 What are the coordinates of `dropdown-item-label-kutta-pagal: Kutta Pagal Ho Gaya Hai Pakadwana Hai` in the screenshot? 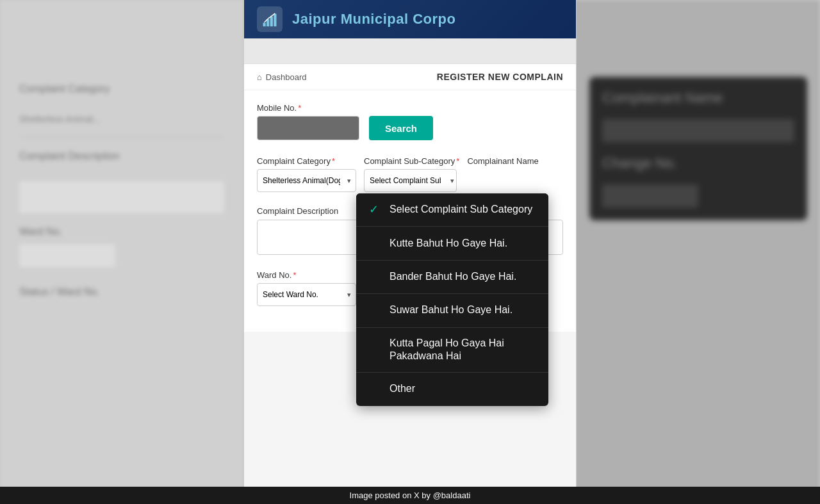 It's located at (463, 350).